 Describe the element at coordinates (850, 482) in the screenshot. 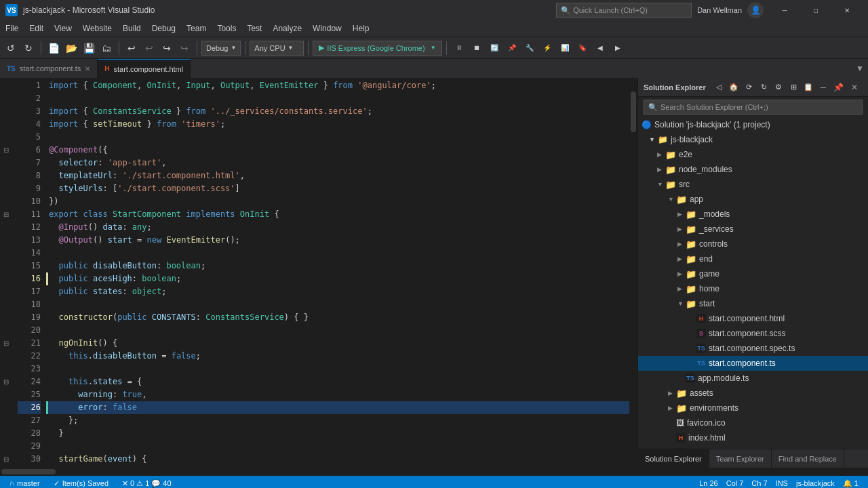

I see `status-1: 🔔 1` at that location.